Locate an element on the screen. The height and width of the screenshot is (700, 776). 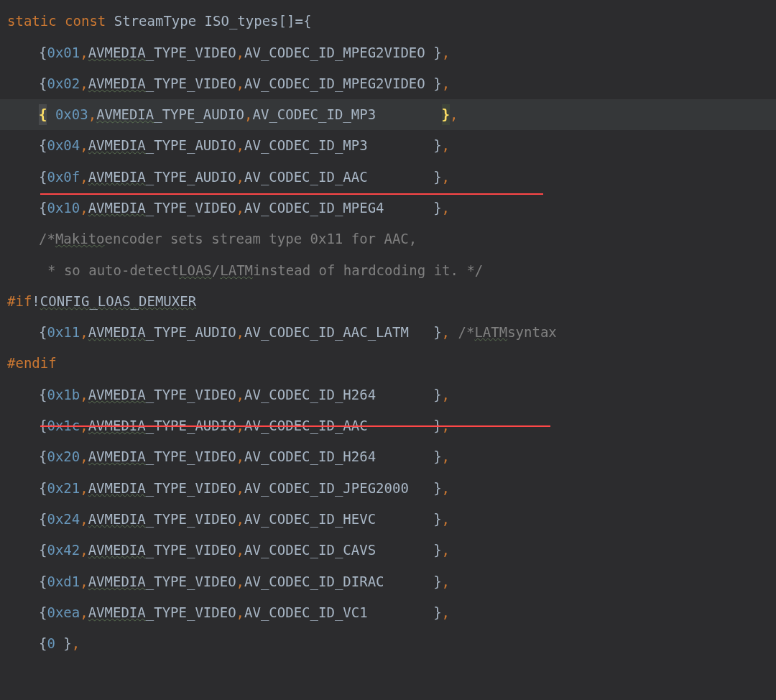
comment-word: LATM is located at coordinates (236, 270).